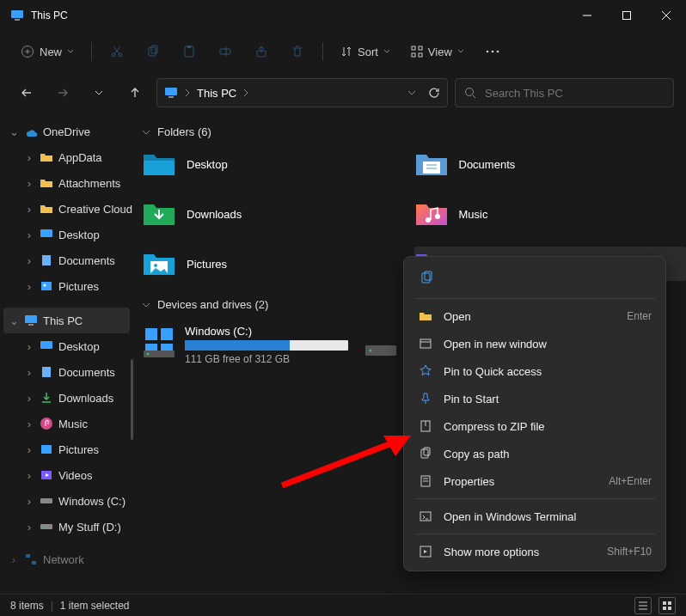  Describe the element at coordinates (667, 606) in the screenshot. I see `tiles-view-button` at that location.